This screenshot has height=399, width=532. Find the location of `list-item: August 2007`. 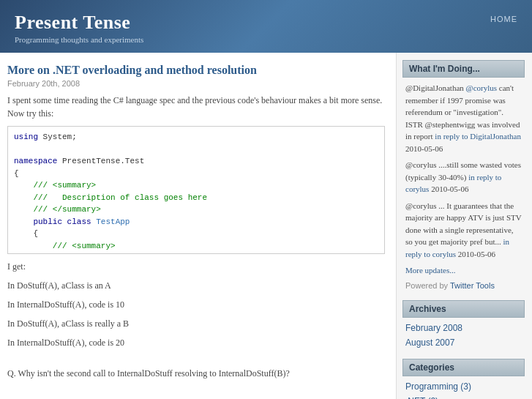

list-item: August 2007 is located at coordinates (464, 343).